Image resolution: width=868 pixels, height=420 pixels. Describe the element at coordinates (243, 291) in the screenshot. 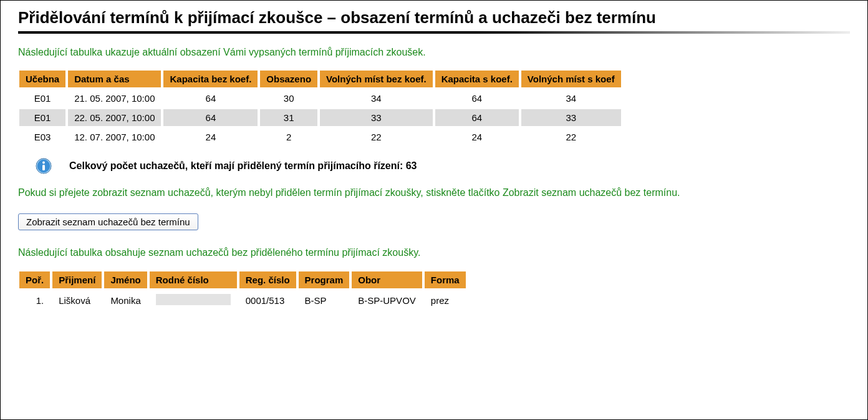

I see `applicants-table: Poř. Přijmení Jméno Rodné číslo Reg. čís…` at that location.